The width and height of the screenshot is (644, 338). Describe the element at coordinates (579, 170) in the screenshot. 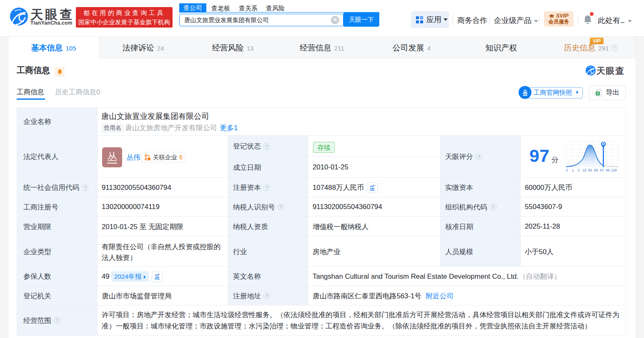

I see `svg-text: 3` at that location.